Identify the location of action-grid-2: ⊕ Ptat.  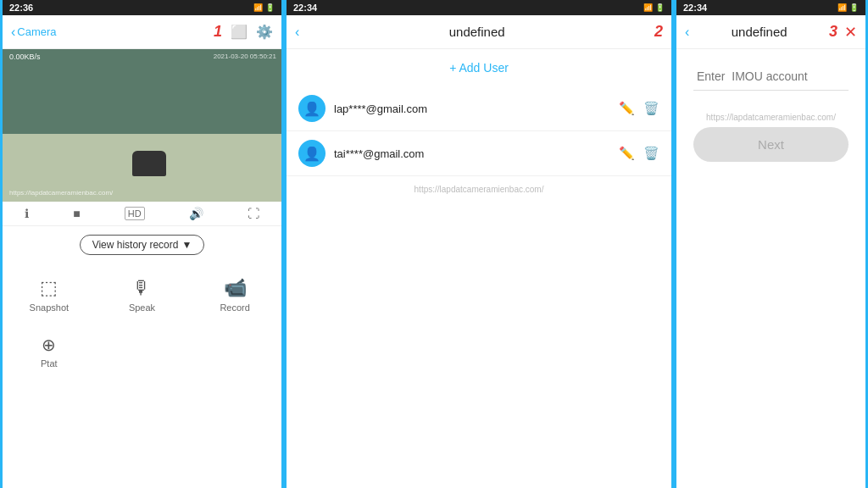
(142, 355).